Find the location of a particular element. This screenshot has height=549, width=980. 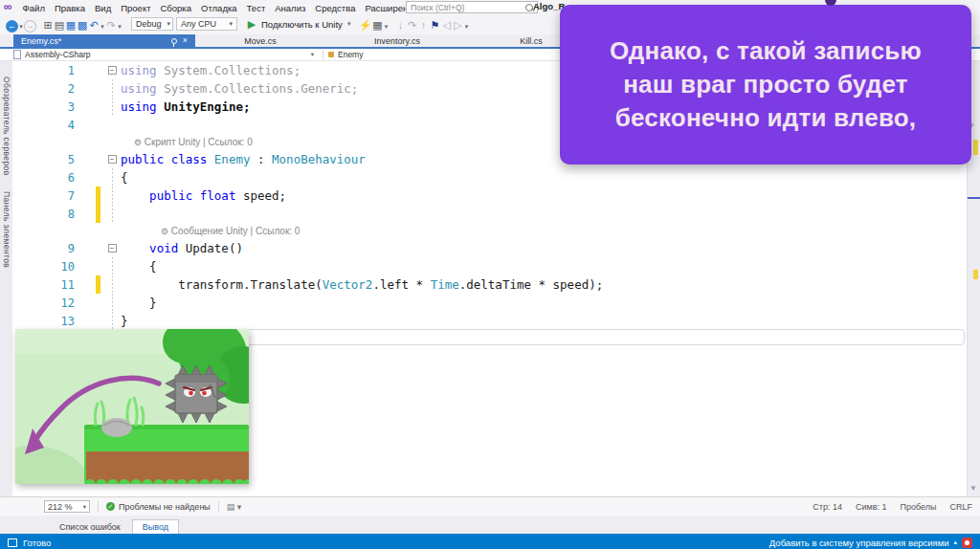

document-actions-icon: ▤ ▾ is located at coordinates (234, 507).